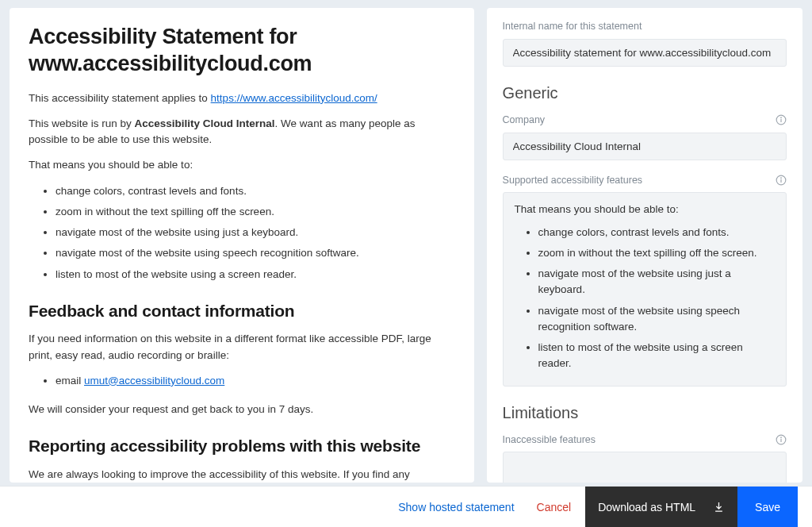 Image resolution: width=812 pixels, height=527 pixels. I want to click on inaccessible-features-input, so click(645, 467).